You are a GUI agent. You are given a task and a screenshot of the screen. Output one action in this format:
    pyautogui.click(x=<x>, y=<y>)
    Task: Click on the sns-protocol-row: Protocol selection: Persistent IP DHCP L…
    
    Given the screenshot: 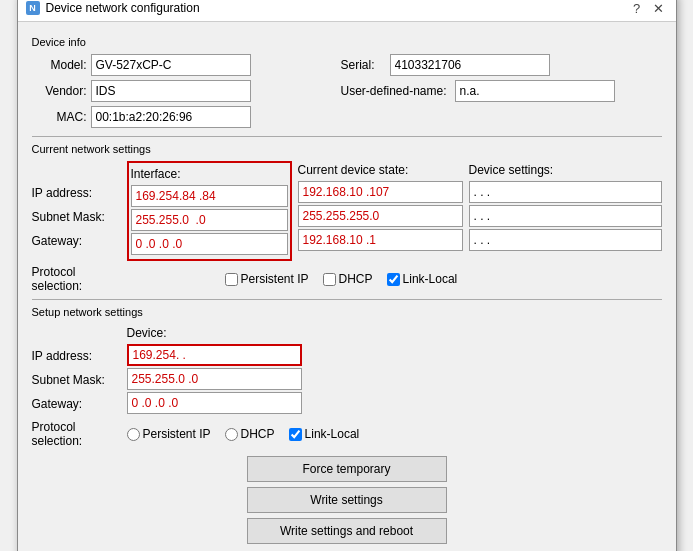 What is the action you would take?
    pyautogui.click(x=347, y=434)
    